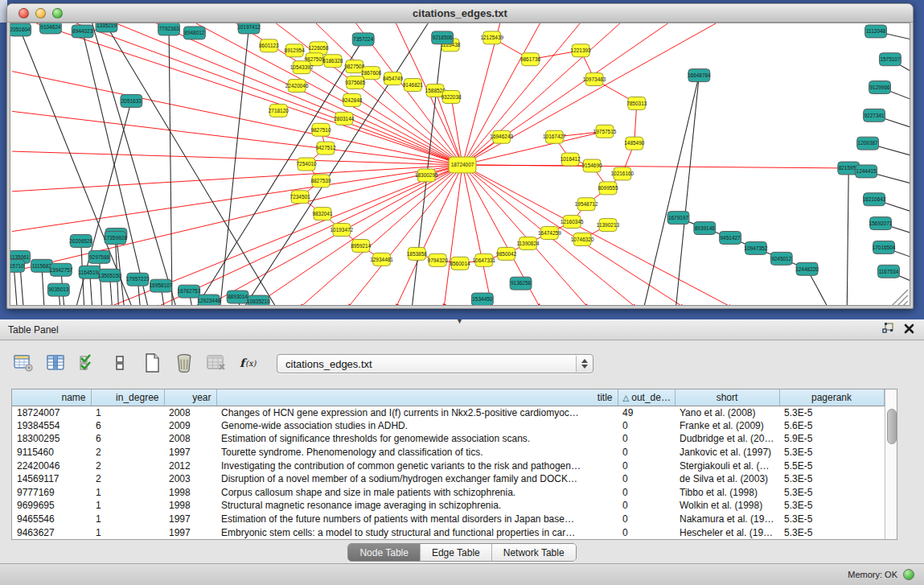 The image size is (924, 585). Describe the element at coordinates (452, 97) in the screenshot. I see `graph-node: 9322038` at that location.